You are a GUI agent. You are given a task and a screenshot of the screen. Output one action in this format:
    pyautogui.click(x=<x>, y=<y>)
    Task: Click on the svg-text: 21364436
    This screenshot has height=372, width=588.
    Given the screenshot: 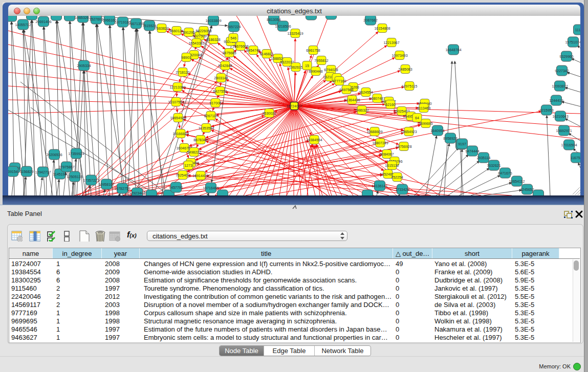 What is the action you would take?
    pyautogui.click(x=352, y=100)
    